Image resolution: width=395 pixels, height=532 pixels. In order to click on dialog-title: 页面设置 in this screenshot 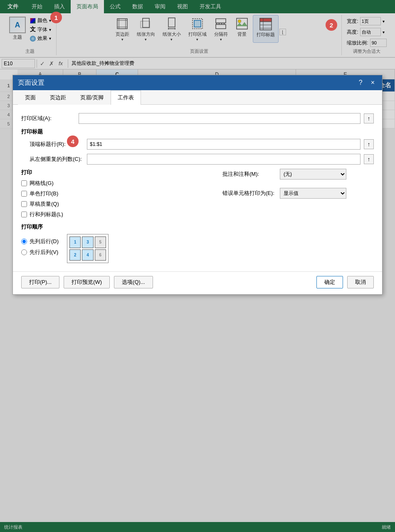, I will do `click(31, 83)`.